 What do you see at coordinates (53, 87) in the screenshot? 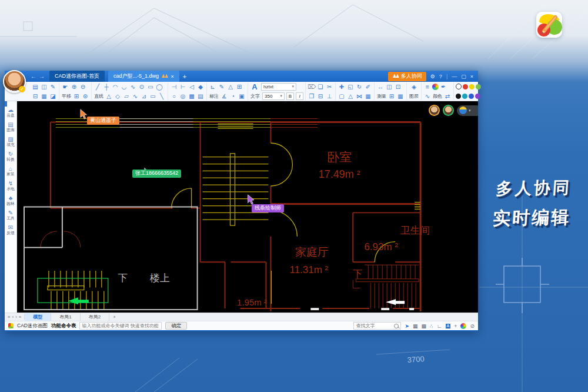
I see `save-as-icon: ✎` at bounding box center [53, 87].